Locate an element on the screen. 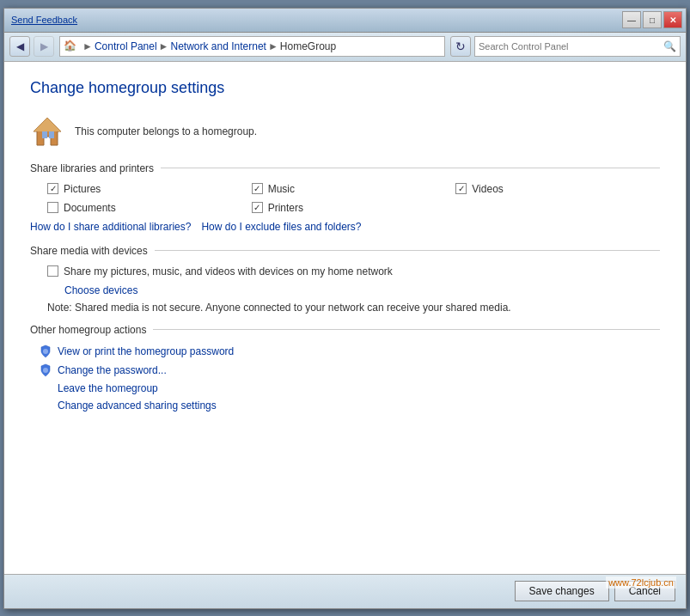 Image resolution: width=690 pixels, height=616 pixels. advanced-sharing-link: Change advanced sharing settings is located at coordinates (127, 406).